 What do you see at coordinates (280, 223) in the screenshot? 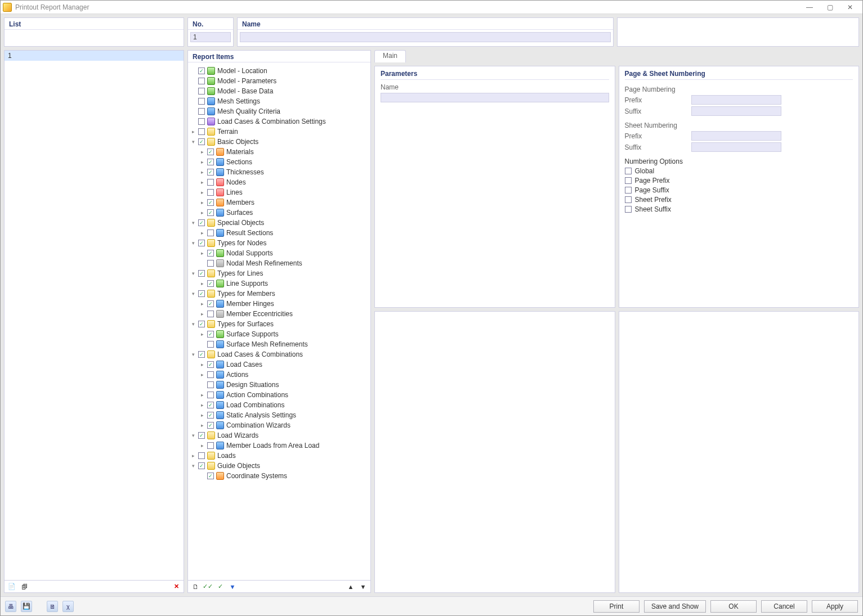
I see `tree-node: ▾✓Special Objects` at bounding box center [280, 223].